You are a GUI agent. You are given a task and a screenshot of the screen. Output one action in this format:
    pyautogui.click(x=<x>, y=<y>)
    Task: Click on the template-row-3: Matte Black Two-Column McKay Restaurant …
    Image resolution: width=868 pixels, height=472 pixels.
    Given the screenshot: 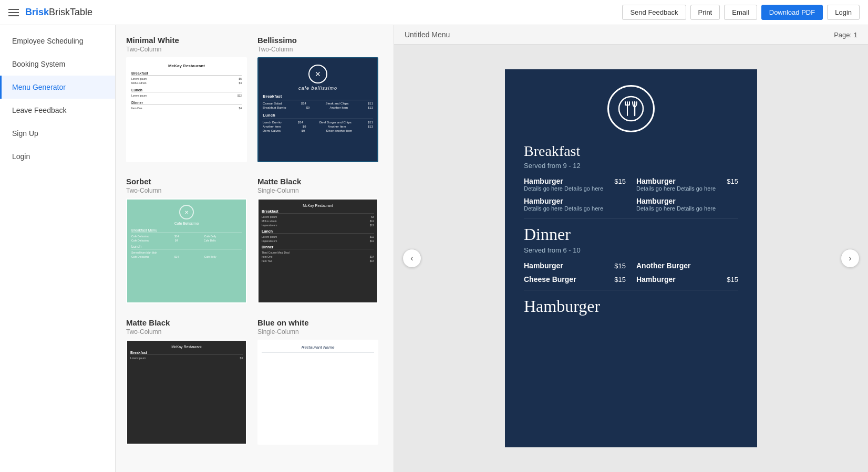 What is the action you would take?
    pyautogui.click(x=254, y=381)
    